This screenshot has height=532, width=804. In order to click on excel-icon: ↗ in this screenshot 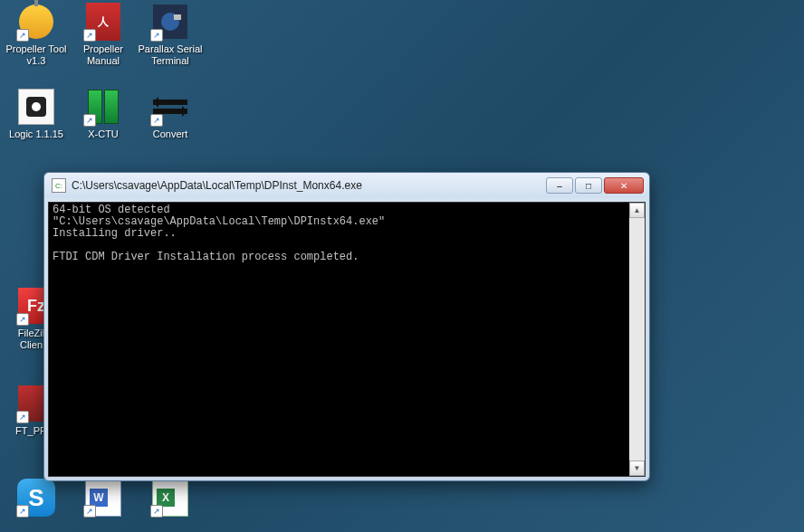, I will do `click(170, 498)`.